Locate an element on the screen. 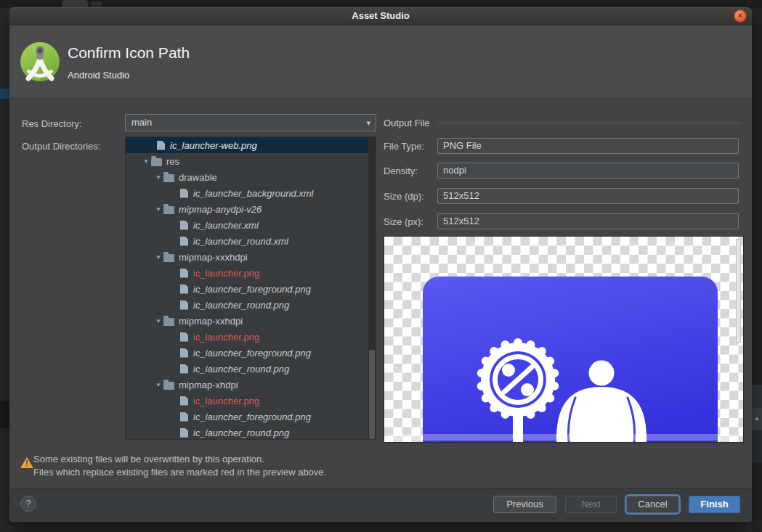 The height and width of the screenshot is (532, 762). android-studio-logo is located at coordinates (40, 62).